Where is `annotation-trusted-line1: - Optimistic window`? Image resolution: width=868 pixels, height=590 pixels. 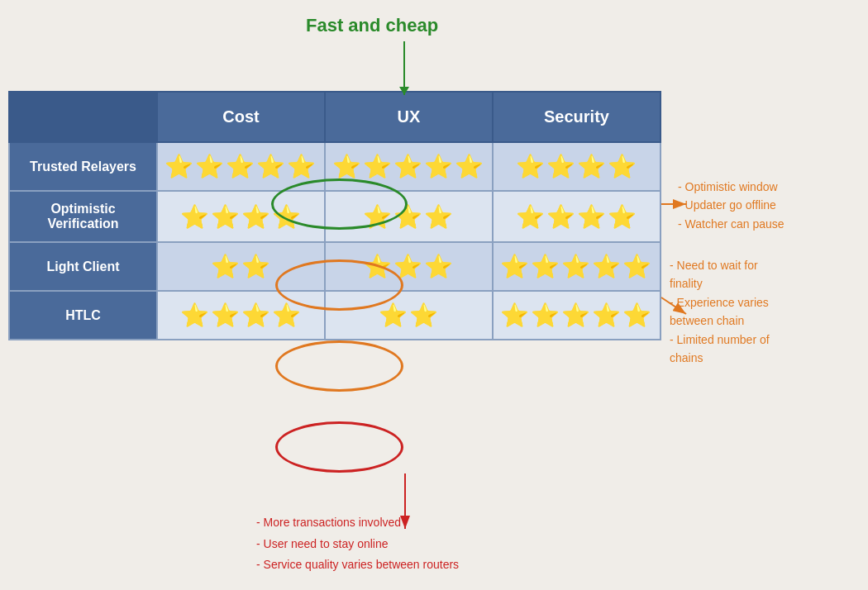 annotation-trusted-line1: - Optimistic window is located at coordinates (769, 187).